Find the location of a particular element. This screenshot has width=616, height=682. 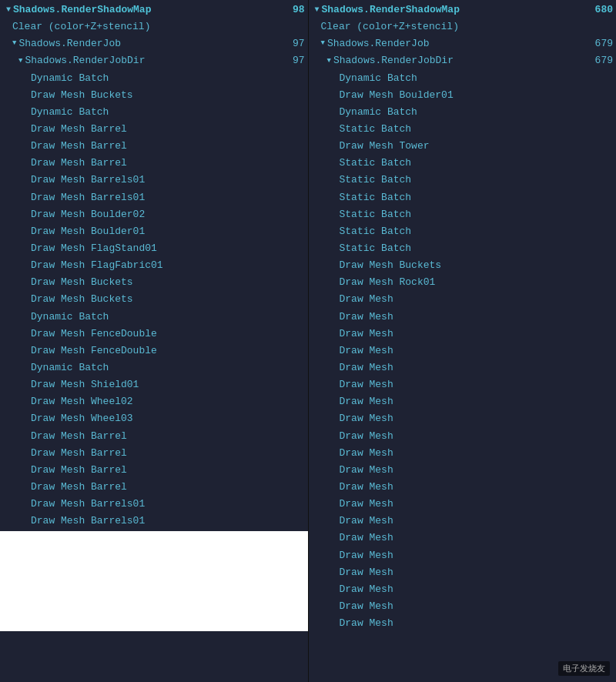

tree-item: Draw Mesh Rock01 is located at coordinates (463, 282).